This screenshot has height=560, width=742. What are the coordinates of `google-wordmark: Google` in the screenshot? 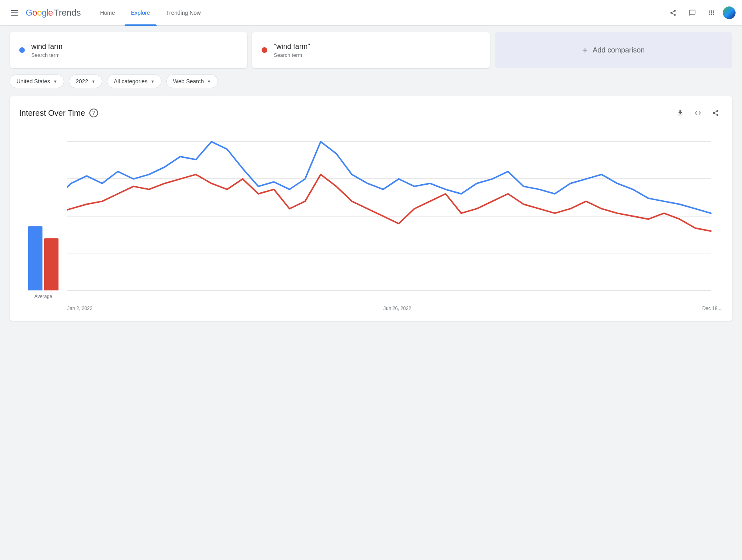 It's located at (39, 13).